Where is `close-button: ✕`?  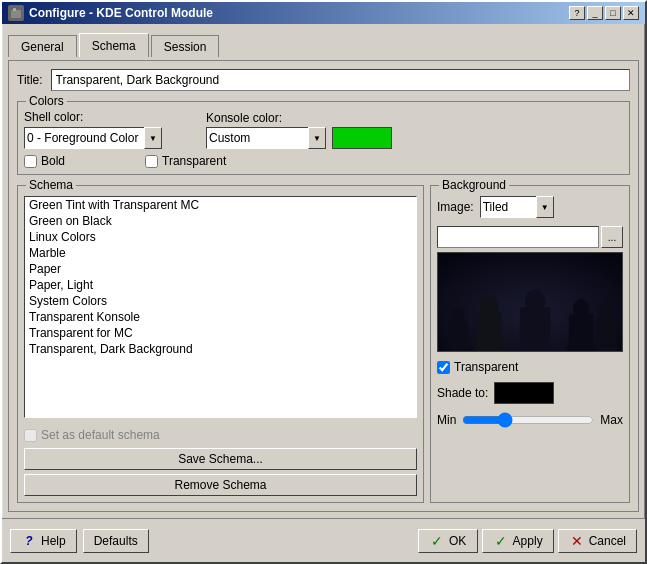
close-button: ✕ is located at coordinates (631, 13).